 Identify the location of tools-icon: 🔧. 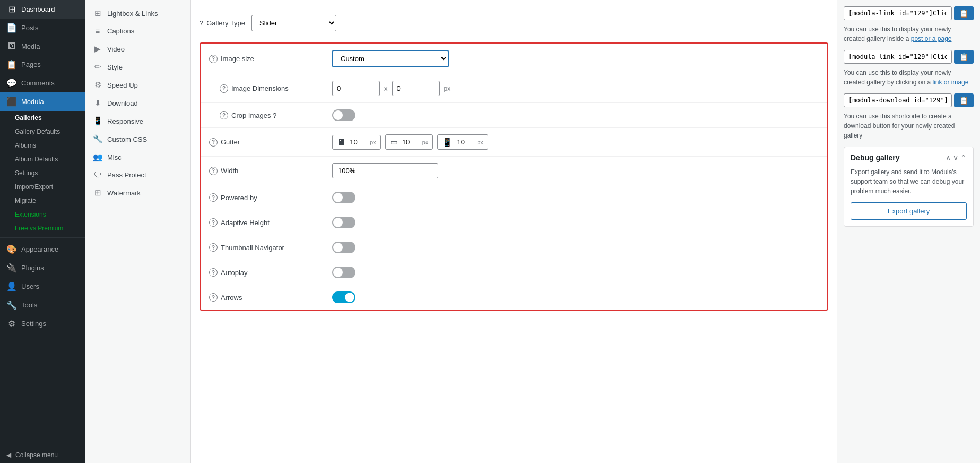
(12, 305).